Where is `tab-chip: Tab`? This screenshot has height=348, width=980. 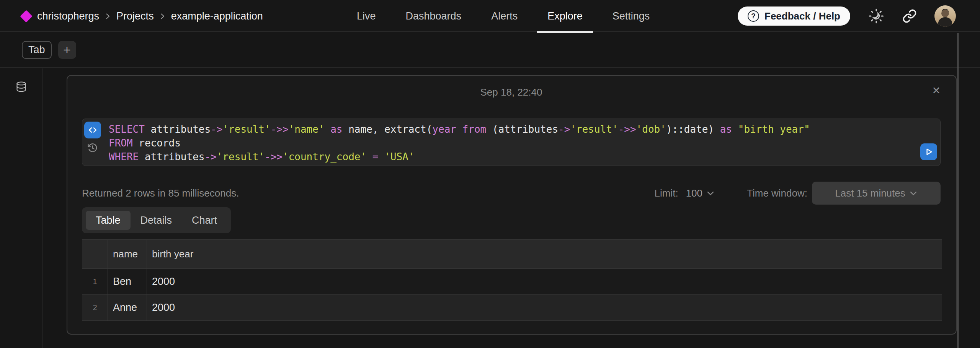 tab-chip: Tab is located at coordinates (37, 50).